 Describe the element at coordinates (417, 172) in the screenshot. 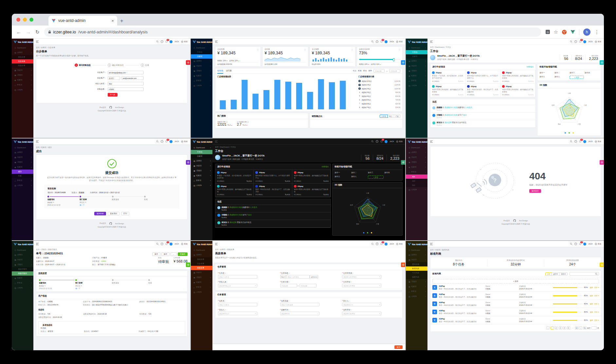

I see `sidebar-item: △异常页▴` at that location.